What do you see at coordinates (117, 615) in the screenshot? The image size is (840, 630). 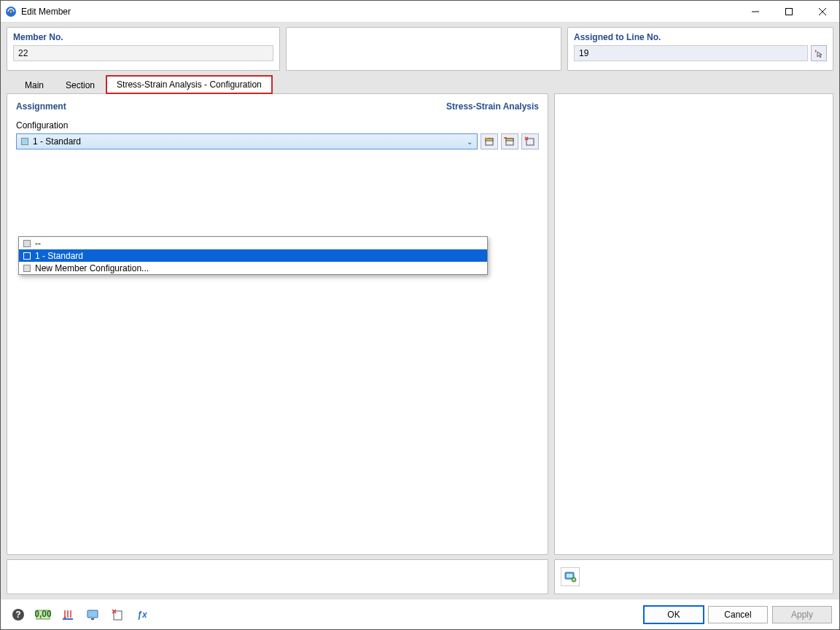 I see `remove-icon` at bounding box center [117, 615].